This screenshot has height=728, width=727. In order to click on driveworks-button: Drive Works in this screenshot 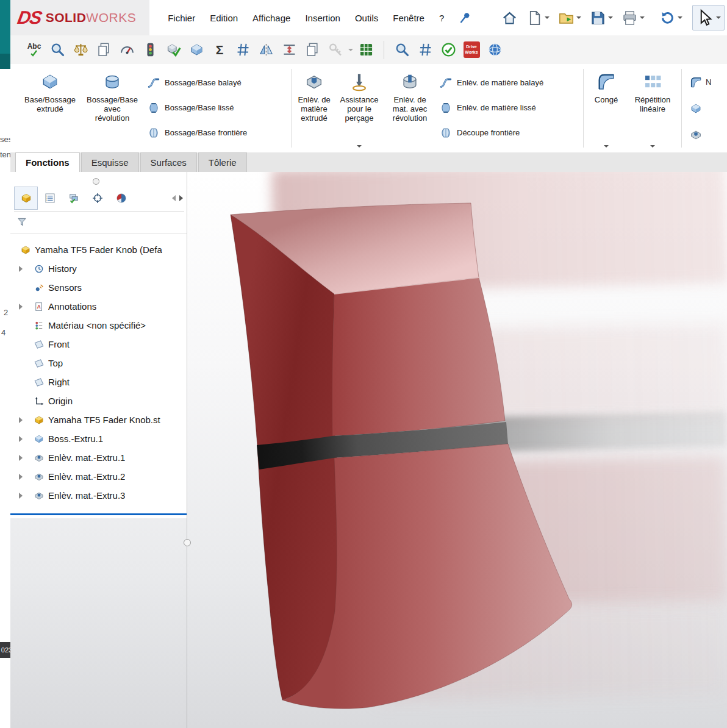, I will do `click(471, 50)`.